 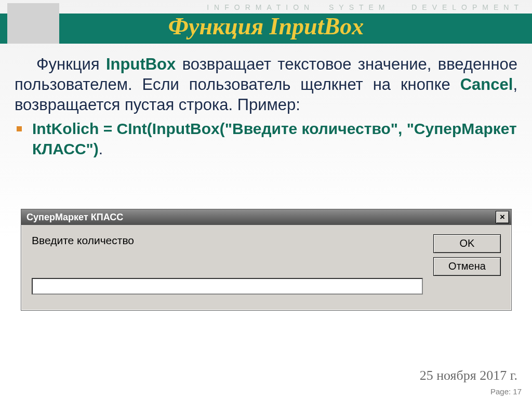 What do you see at coordinates (228, 286) in the screenshot?
I see `dialog-input-field` at bounding box center [228, 286].